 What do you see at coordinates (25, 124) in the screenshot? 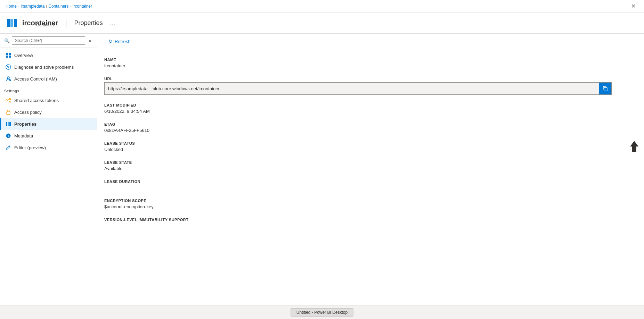
I see `sidebar-item-properties-label: Properties` at bounding box center [25, 124].